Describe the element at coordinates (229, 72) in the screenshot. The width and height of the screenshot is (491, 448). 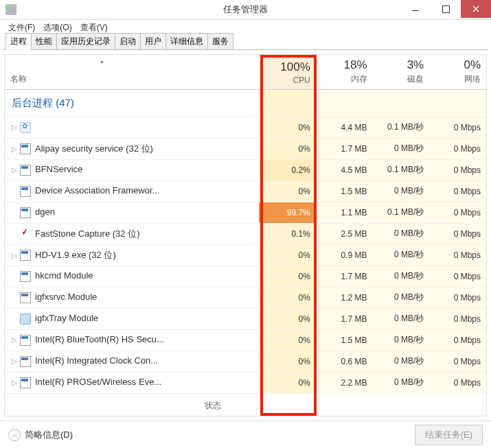
I see `col-status: 状态` at that location.